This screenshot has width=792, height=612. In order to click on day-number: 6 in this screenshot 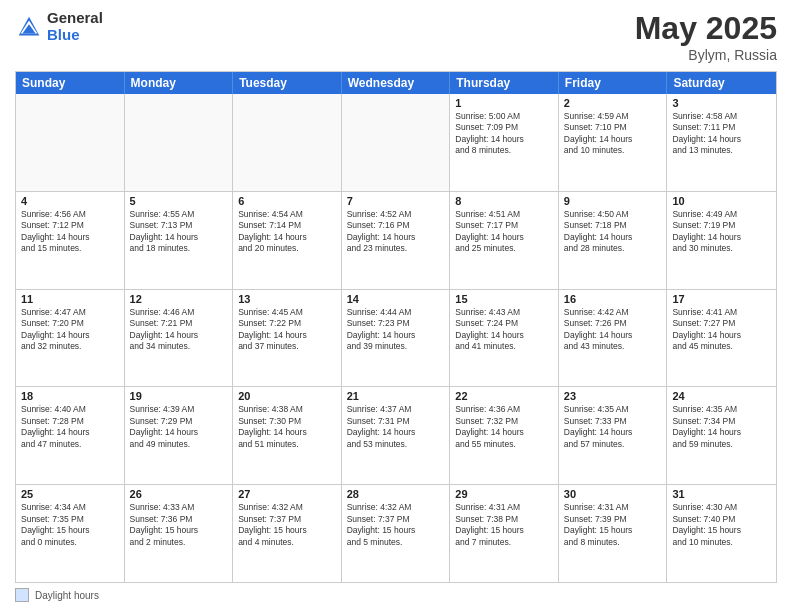, I will do `click(287, 201)`.